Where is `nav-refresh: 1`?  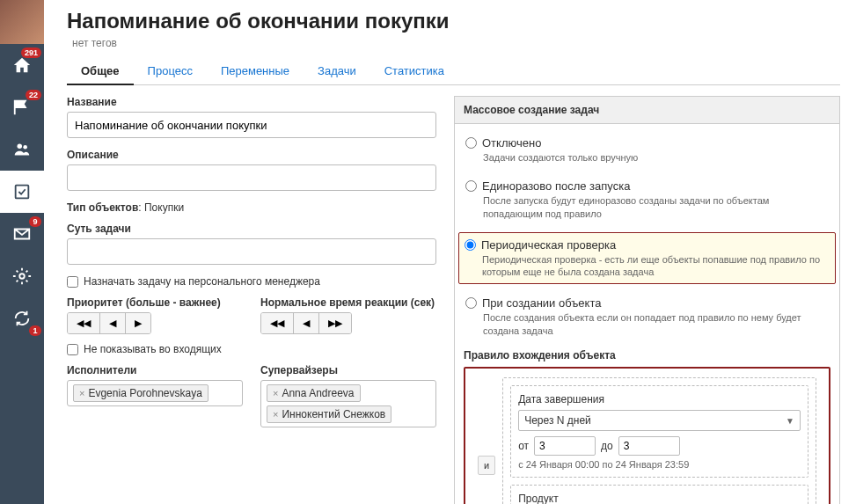
nav-refresh: 1 is located at coordinates (22, 318).